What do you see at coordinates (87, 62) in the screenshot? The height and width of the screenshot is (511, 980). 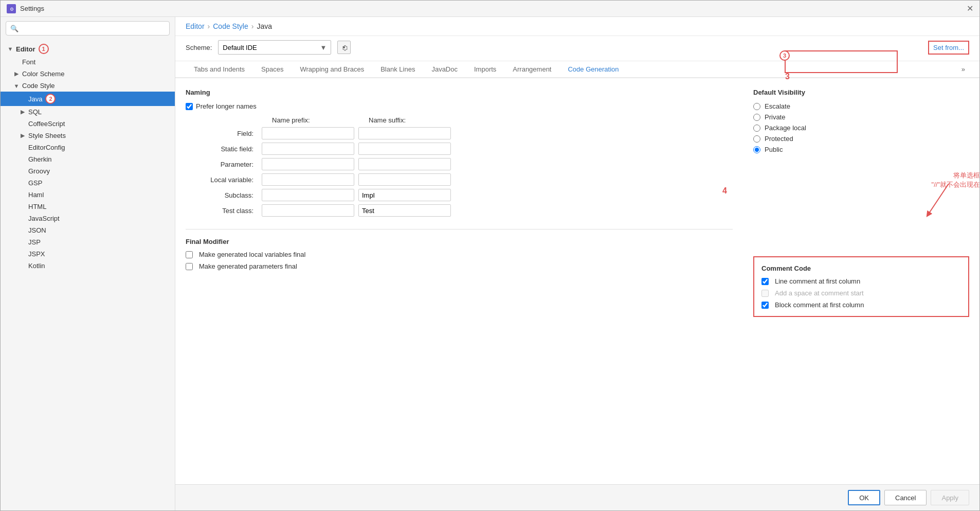 I see `sidebar-item-font: ▶ Font` at bounding box center [87, 62].